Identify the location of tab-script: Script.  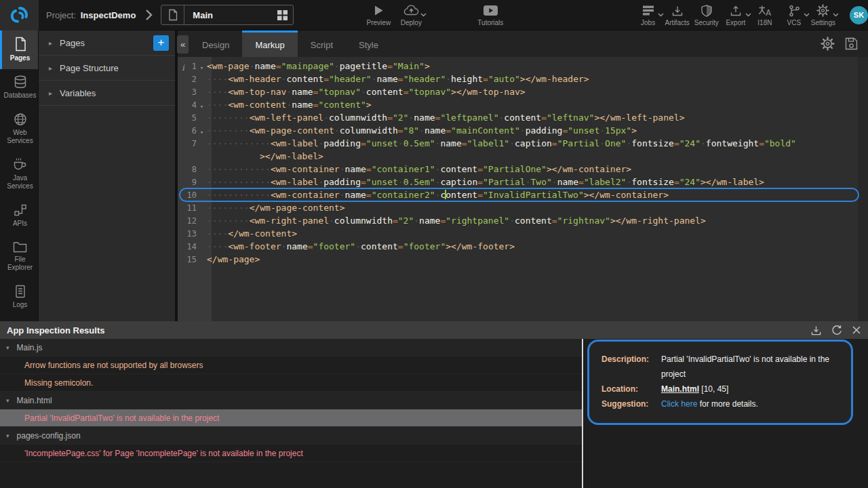
(321, 43).